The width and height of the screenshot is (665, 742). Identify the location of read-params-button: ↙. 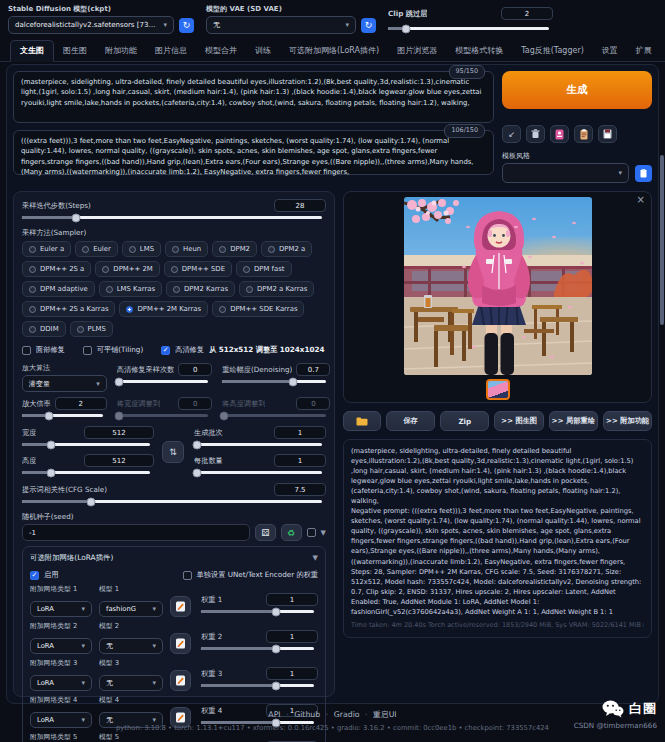
(512, 134).